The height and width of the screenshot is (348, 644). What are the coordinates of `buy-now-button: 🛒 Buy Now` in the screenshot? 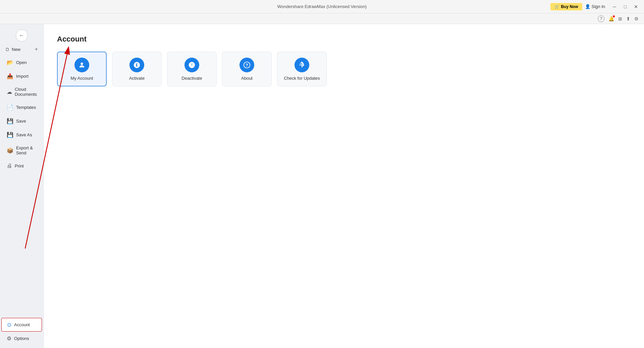 It's located at (566, 7).